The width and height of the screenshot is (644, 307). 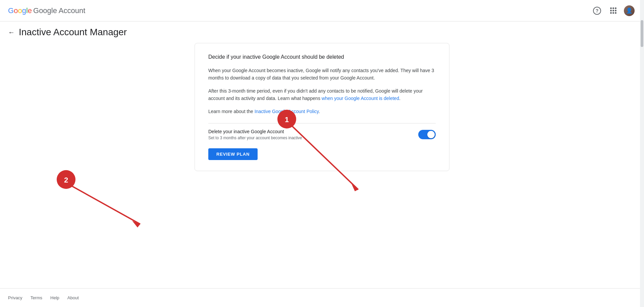 What do you see at coordinates (233, 154) in the screenshot?
I see `review-plan-button: REVIEW PLAN` at bounding box center [233, 154].